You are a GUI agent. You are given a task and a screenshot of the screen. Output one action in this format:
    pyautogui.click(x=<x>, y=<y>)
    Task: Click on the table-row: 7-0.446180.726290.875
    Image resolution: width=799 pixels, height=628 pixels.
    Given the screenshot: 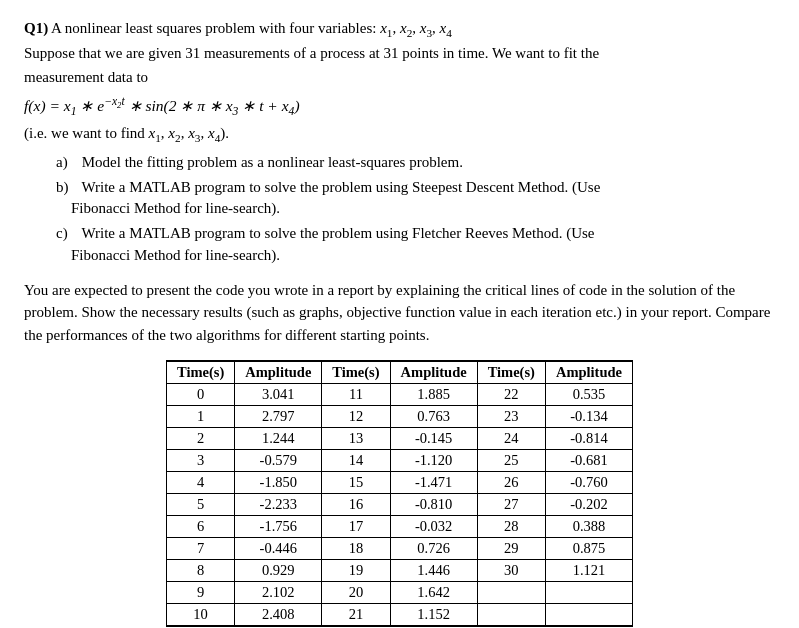 What is the action you would take?
    pyautogui.click(x=399, y=549)
    